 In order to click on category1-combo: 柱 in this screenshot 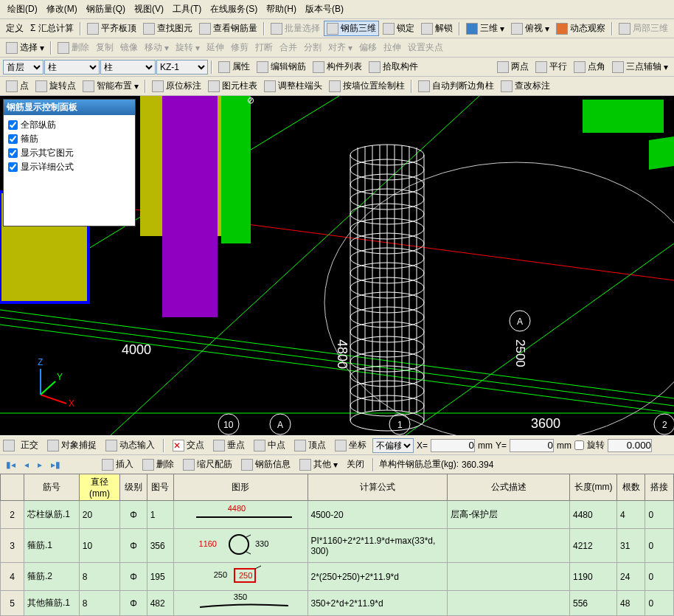, I will do `click(72, 67)`.